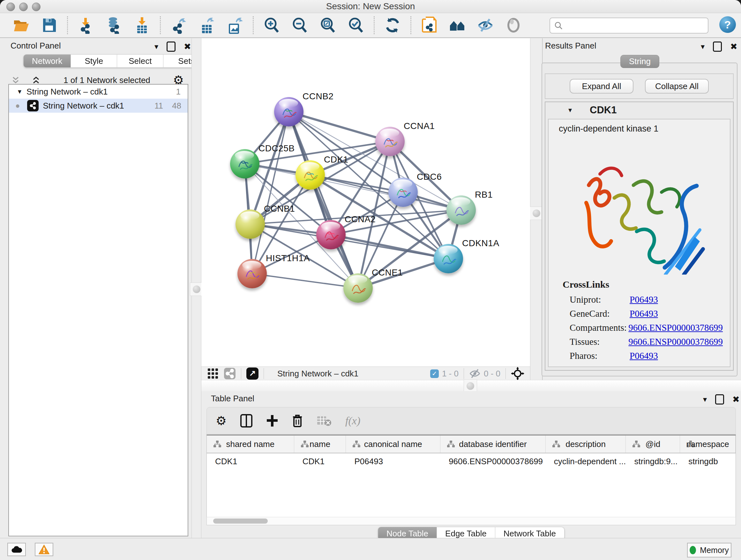 The width and height of the screenshot is (741, 560). Describe the element at coordinates (475, 373) in the screenshot. I see `hidden-eye-icon` at that location.